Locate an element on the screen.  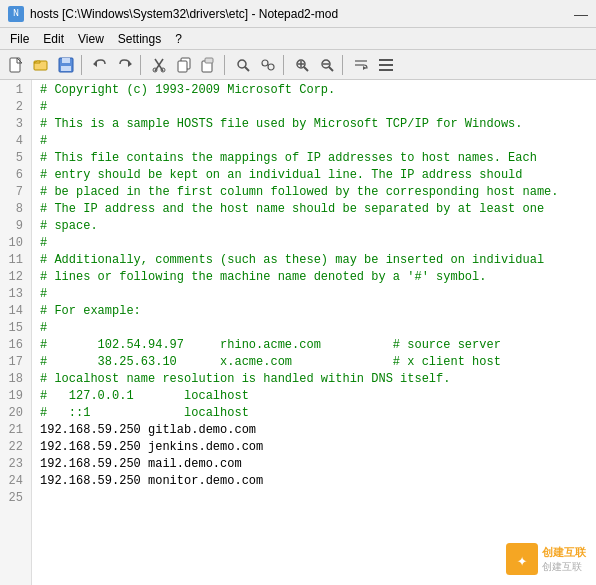
code-line-21: # ::1 localhost is located at coordinates (314, 414).